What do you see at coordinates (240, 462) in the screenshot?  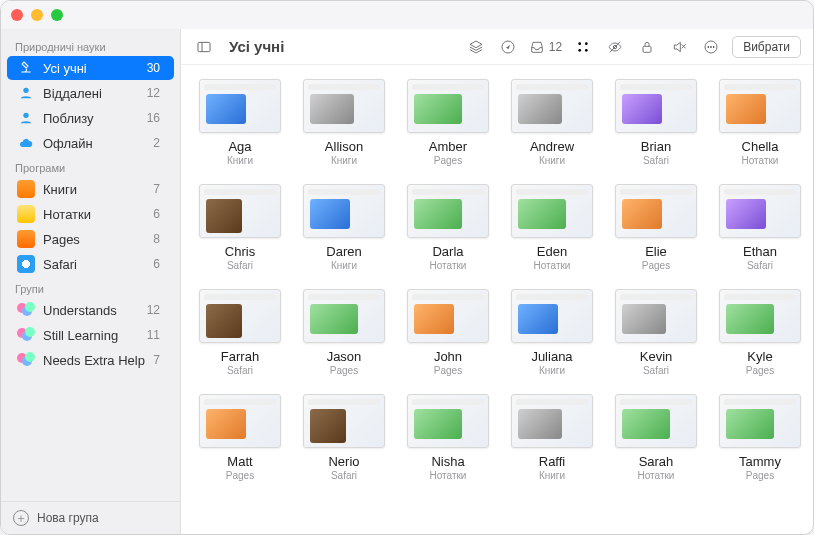 I see `student-name: Matt` at bounding box center [240, 462].